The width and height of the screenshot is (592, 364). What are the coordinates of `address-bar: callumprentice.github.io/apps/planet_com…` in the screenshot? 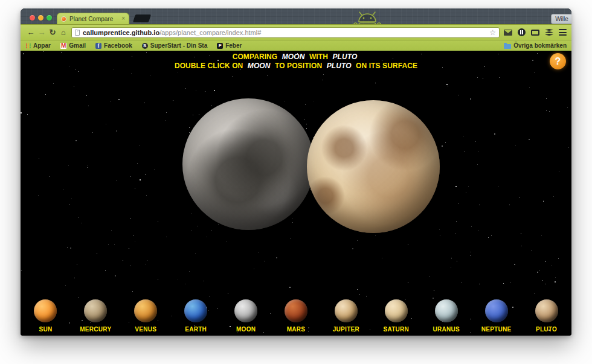 It's located at (285, 33).